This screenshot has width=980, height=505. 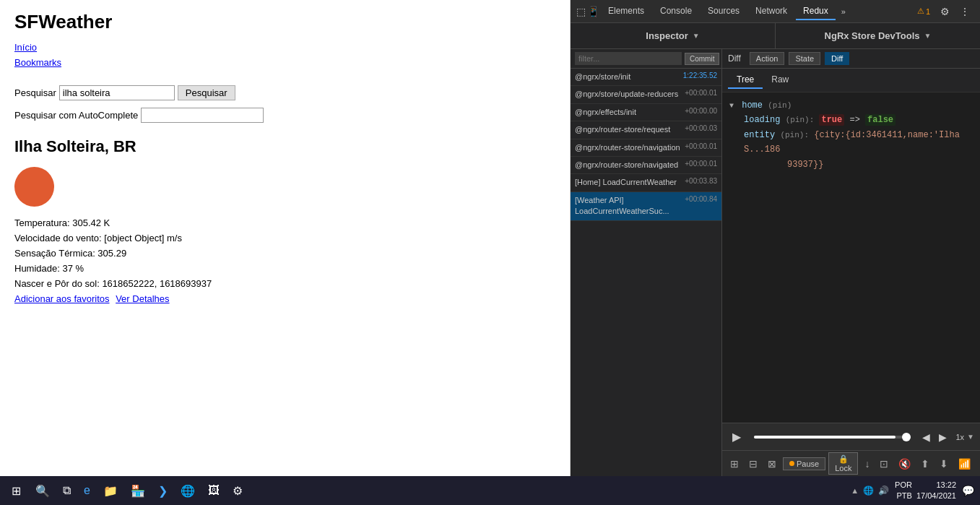 I want to click on ngrx-section: NgRx Store DevTools ▼, so click(x=878, y=36).